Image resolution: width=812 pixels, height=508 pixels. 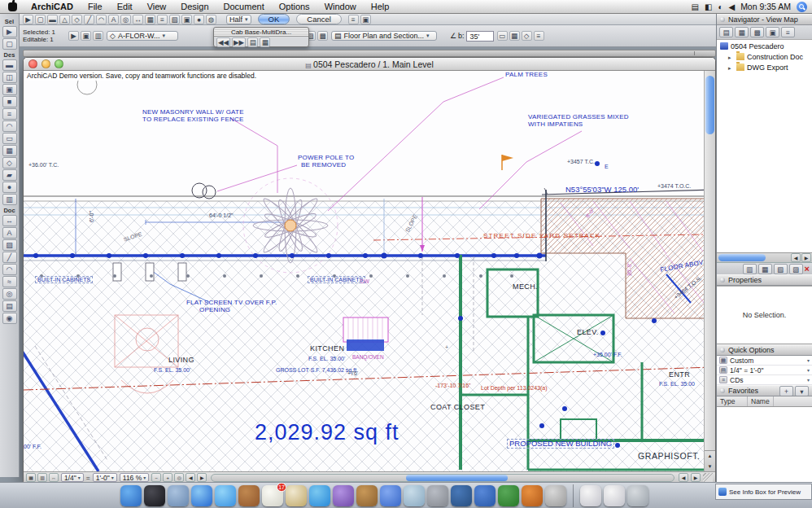 What do you see at coordinates (10, 269) in the screenshot?
I see `arc-tool: ◠` at bounding box center [10, 269].